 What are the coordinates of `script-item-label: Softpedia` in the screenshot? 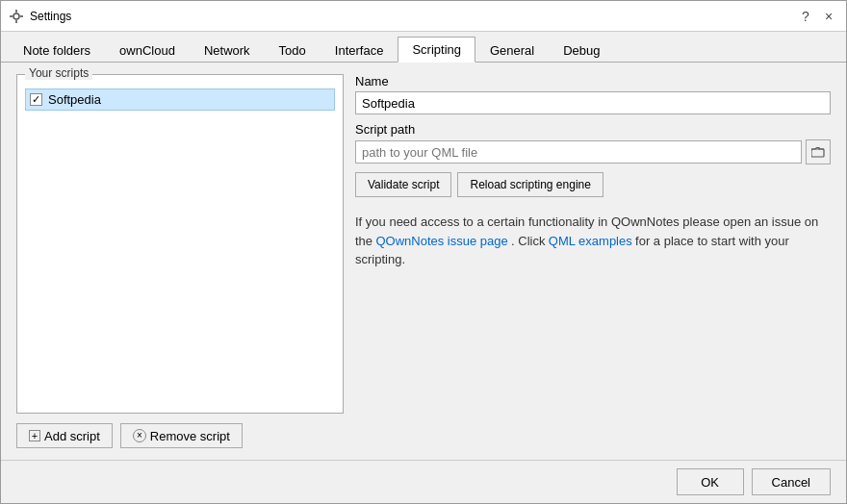 It's located at (75, 100).